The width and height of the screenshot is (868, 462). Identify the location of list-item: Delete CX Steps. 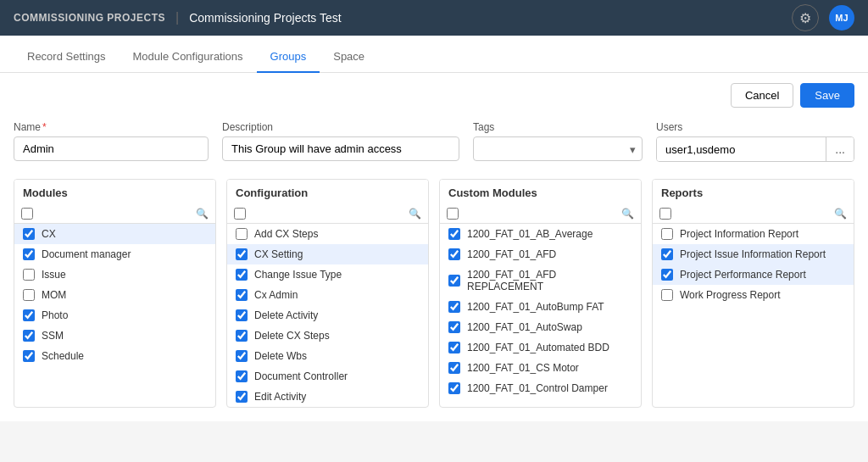
(327, 336).